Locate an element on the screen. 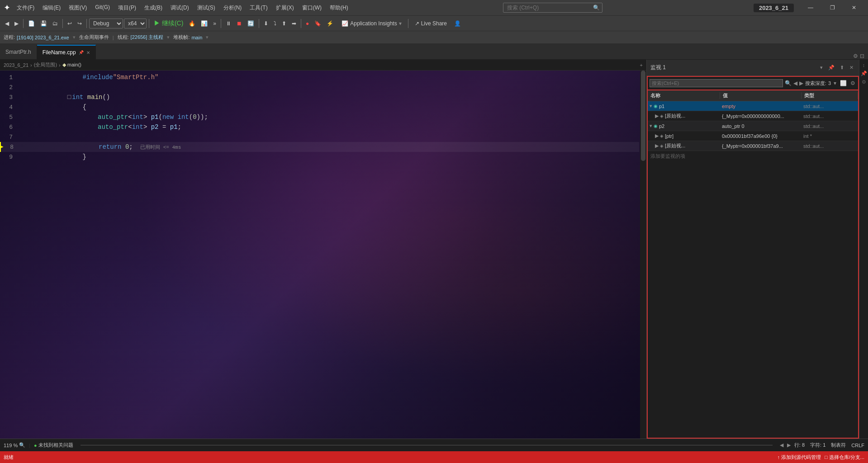 The image size is (868, 463). status-text: 未找到相关问题 is located at coordinates (56, 445).